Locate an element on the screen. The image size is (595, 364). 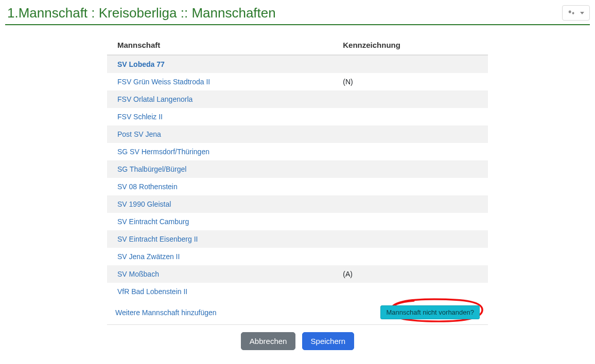
table-row: SV Eintracht Eisenberg II is located at coordinates (297, 239).